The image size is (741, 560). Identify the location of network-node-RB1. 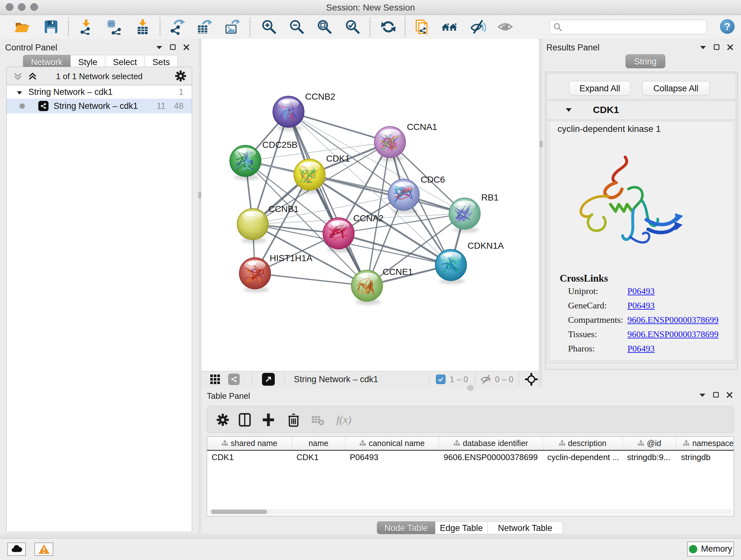
(465, 215).